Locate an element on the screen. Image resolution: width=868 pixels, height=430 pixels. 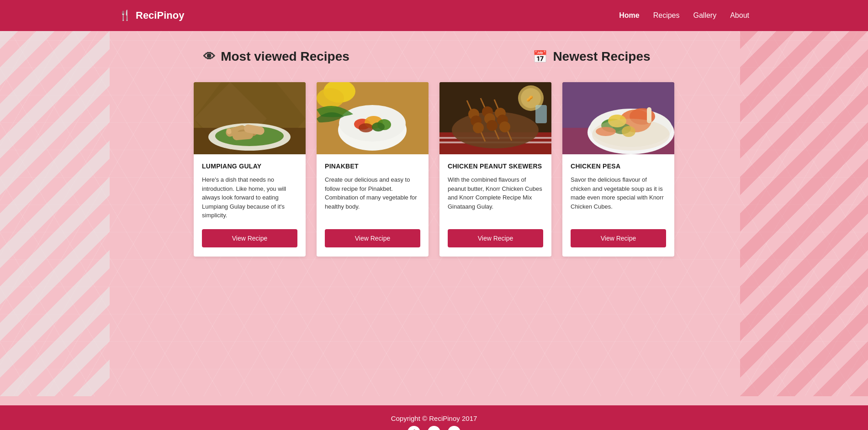
view-recipe-skewers: View Recipe is located at coordinates (495, 238).